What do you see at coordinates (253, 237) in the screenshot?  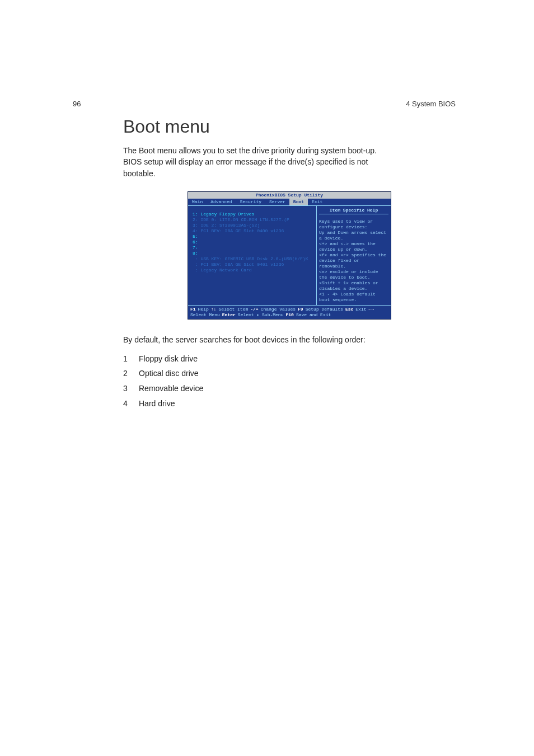 I see `bios-boot-entry: 5:` at bounding box center [253, 237].